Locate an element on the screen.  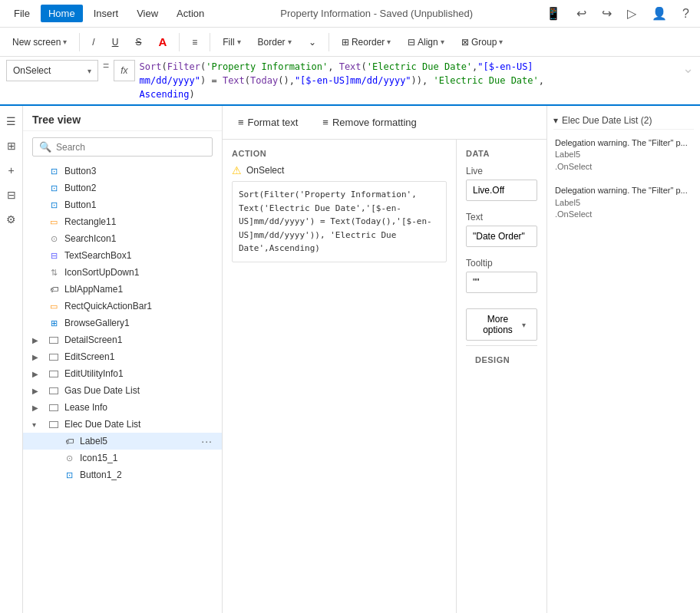
redo-icon: ↪ is located at coordinates (606, 14).